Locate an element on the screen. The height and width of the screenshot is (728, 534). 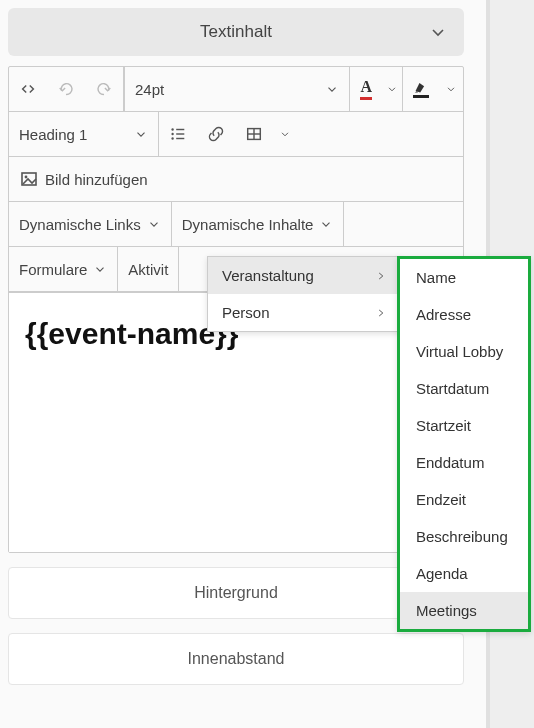
submenu-item: Beschreibung is located at coordinates (464, 536).